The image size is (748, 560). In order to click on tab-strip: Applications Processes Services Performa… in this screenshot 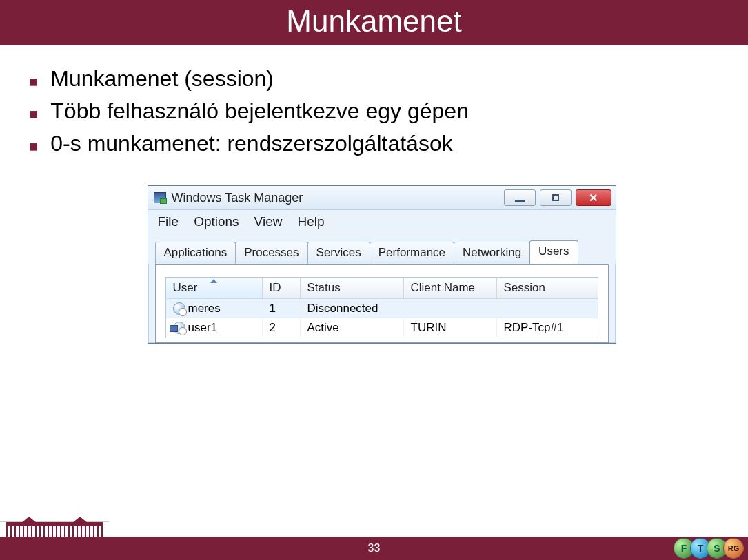, I will do `click(382, 249)`.